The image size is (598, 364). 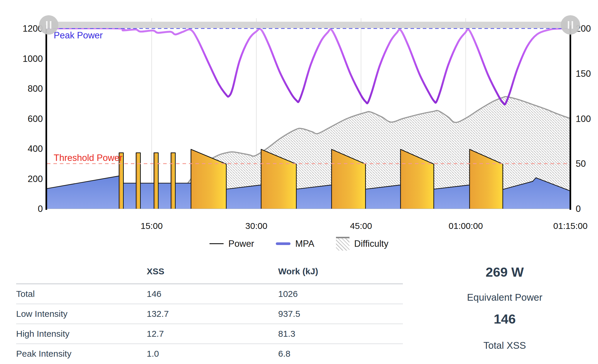 I want to click on legend-label-mpa: MPA, so click(x=305, y=244).